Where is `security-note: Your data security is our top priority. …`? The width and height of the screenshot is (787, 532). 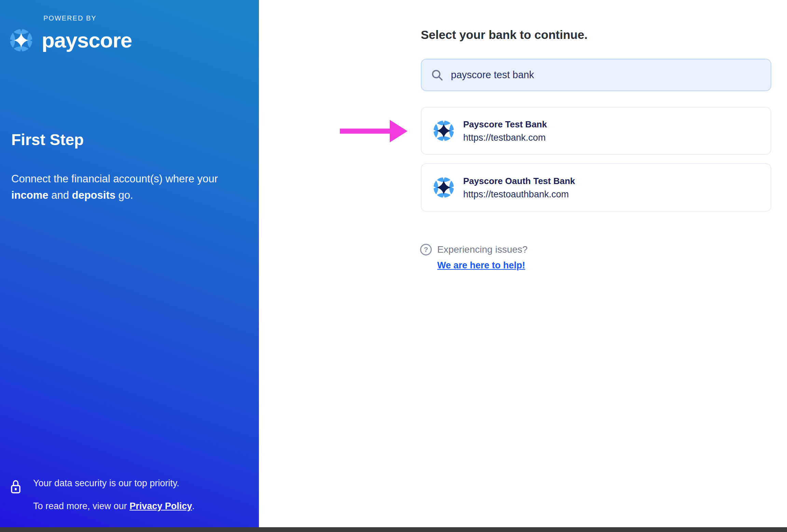 security-note: Your data security is our top priority. … is located at coordinates (118, 494).